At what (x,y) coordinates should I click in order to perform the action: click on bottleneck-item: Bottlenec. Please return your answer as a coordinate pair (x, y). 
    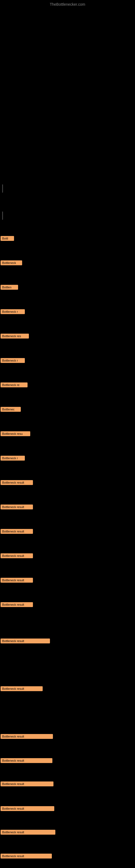
    Looking at the image, I should click on (11, 409).